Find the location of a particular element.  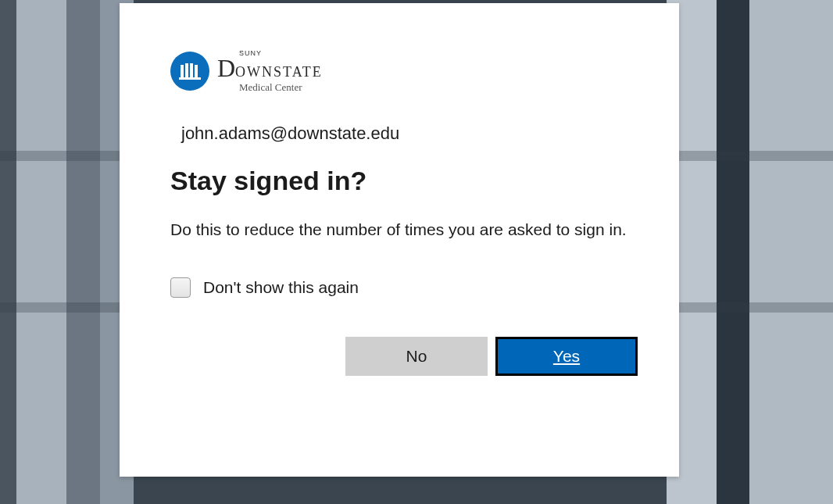

no-button: No is located at coordinates (417, 356).